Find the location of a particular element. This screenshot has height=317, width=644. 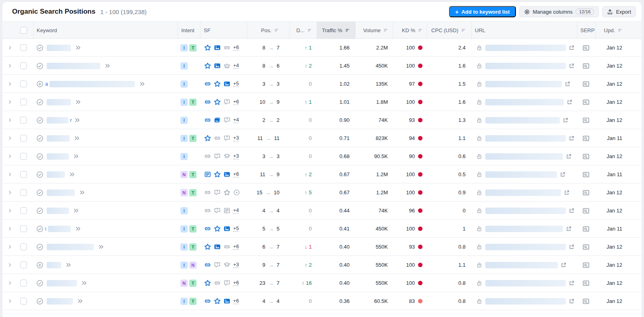

column-header-volume: Volume is located at coordinates (374, 31).